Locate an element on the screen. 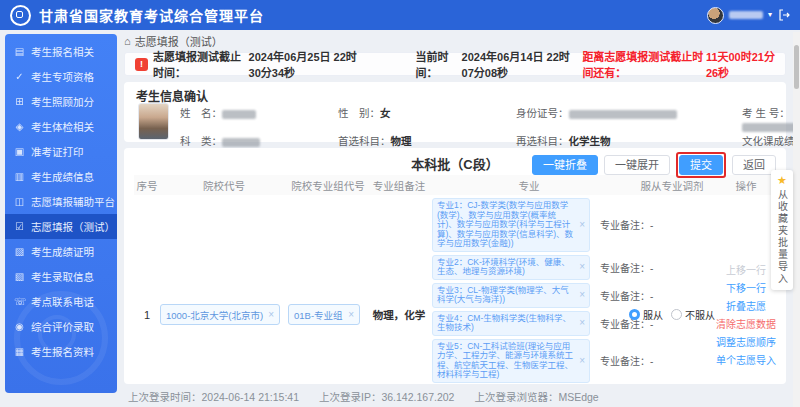 Image resolution: width=800 pixels, height=407 pixels. alert-icon: ! is located at coordinates (142, 64).